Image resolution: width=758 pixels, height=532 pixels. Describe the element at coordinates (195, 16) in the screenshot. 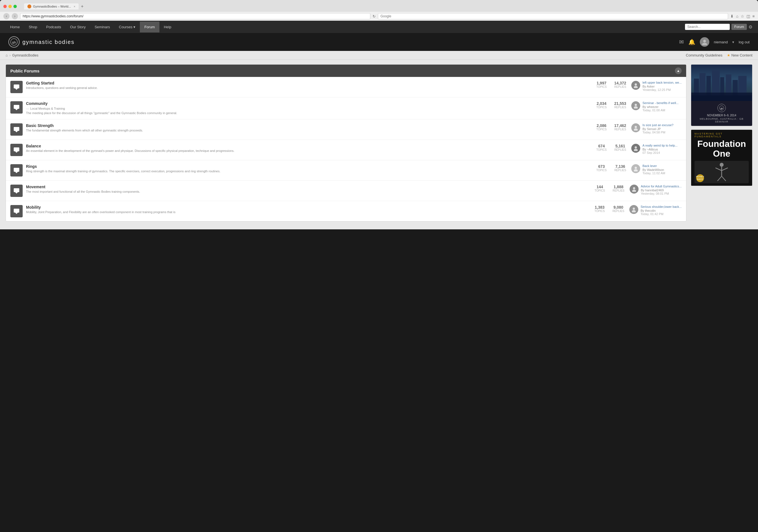

I see `url-field` at that location.